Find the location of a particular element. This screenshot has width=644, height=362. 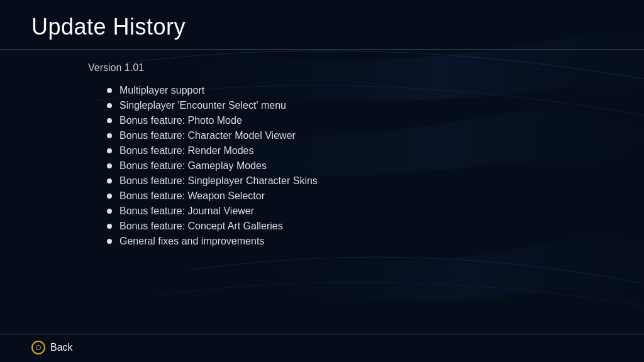

list-item: Multiplayer support is located at coordinates (360, 90).